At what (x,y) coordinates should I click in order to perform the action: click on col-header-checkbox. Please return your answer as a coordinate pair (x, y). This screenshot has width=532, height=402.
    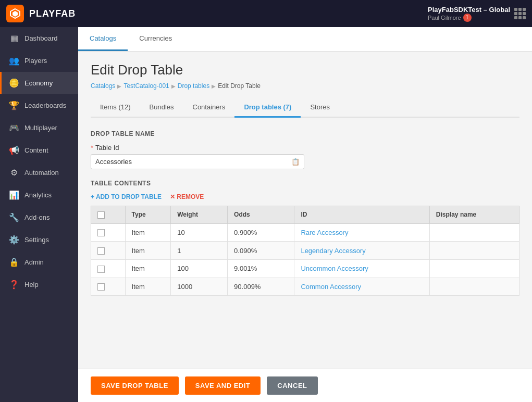
    Looking at the image, I should click on (108, 215).